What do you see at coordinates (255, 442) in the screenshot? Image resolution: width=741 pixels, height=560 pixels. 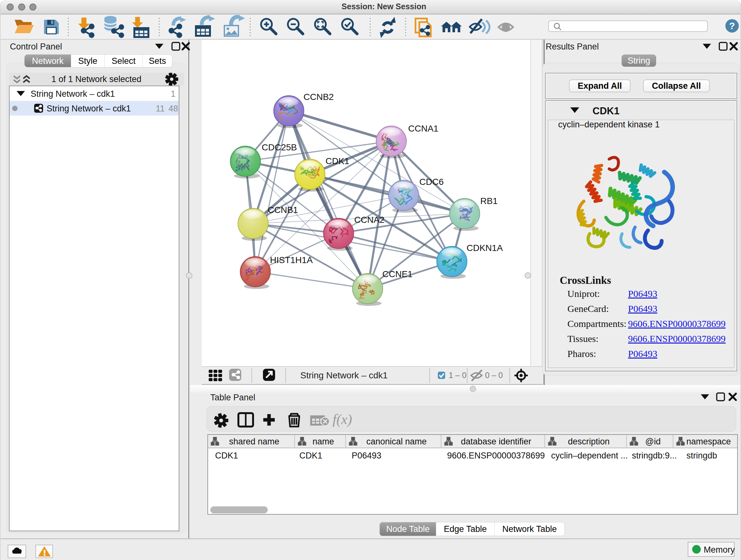 I see `svg-text: shared name` at bounding box center [255, 442].